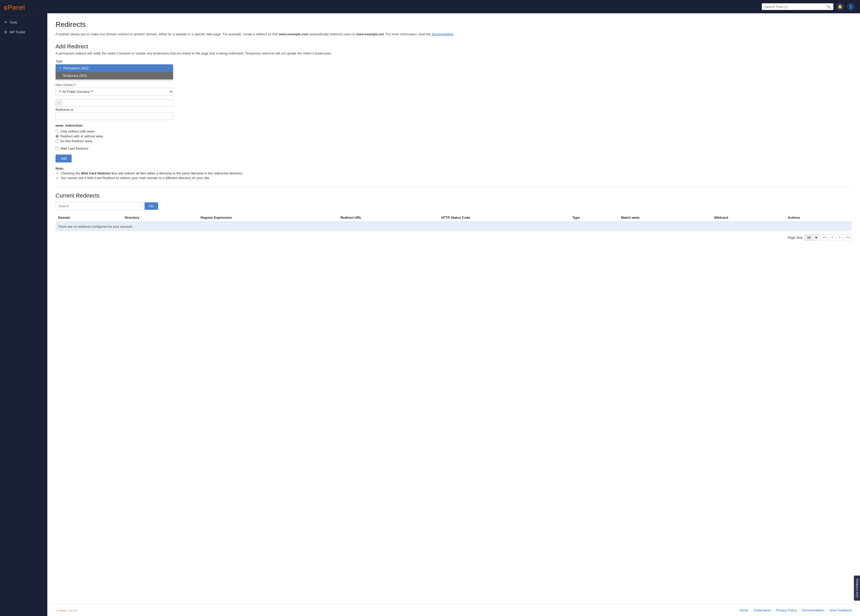 This screenshot has height=616, width=860. Describe the element at coordinates (76, 68) in the screenshot. I see `type-option-301-label: Permanent (301)` at that location.